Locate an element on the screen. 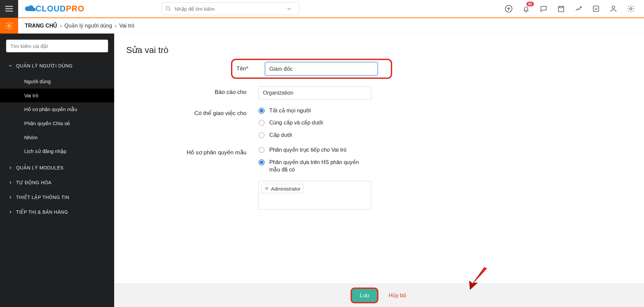 This screenshot has height=307, width=644. add-button is located at coordinates (509, 9).